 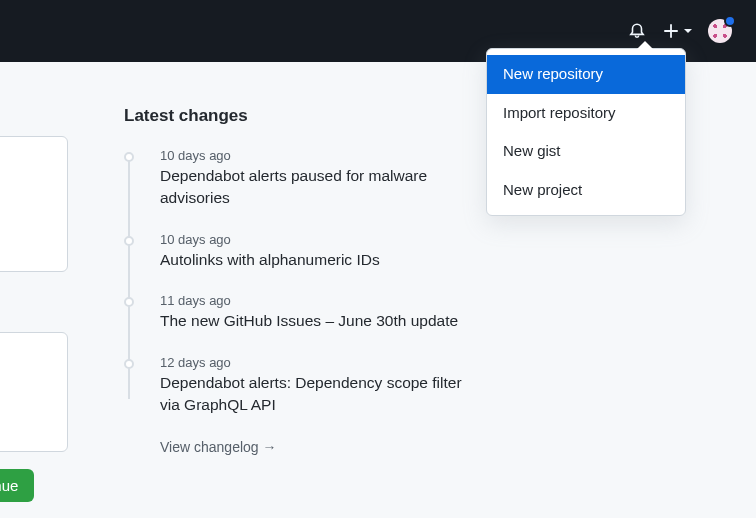 I want to click on bell-icon, so click(x=637, y=31).